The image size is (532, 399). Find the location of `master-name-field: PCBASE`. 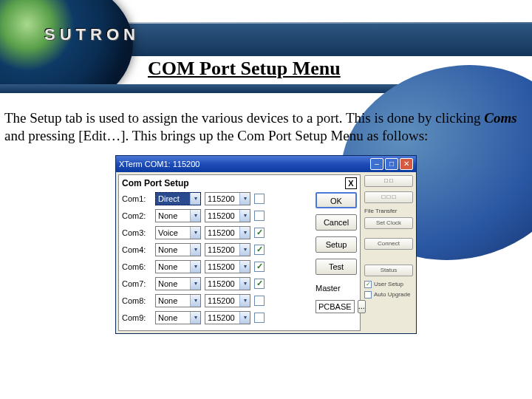

master-name-field: PCBASE is located at coordinates (335, 307).